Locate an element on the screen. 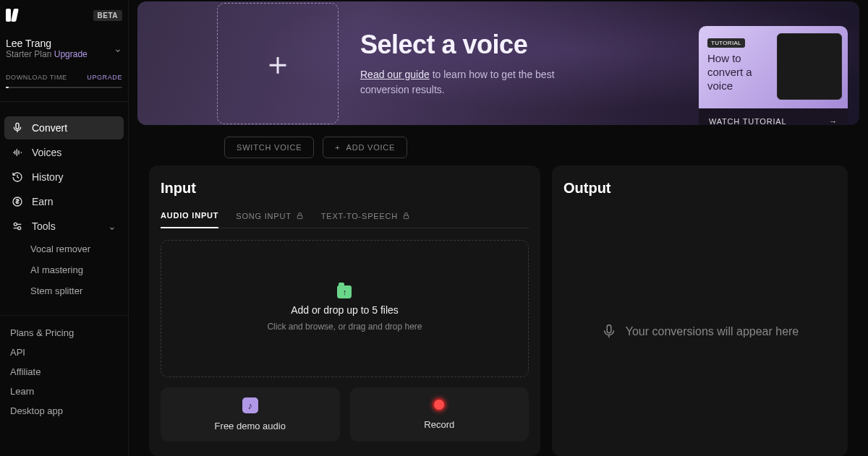  demo-label: Free demo audio is located at coordinates (250, 426).